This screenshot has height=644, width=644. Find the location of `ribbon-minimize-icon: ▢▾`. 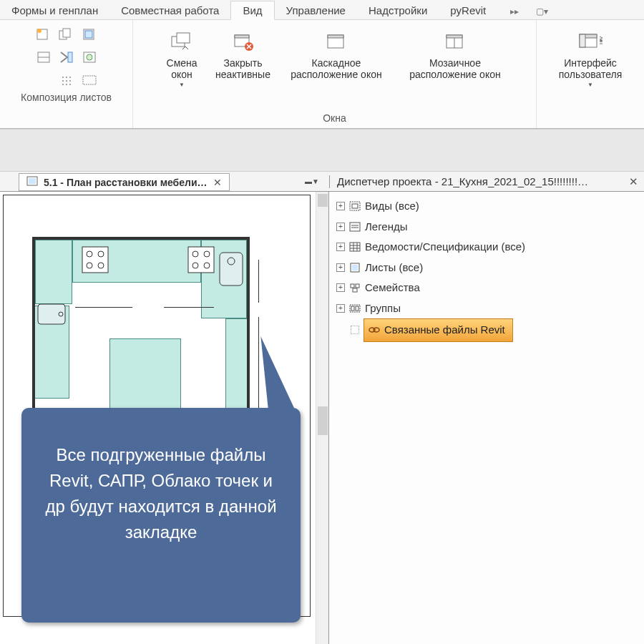

ribbon-minimize-icon: ▢▾ is located at coordinates (542, 11).